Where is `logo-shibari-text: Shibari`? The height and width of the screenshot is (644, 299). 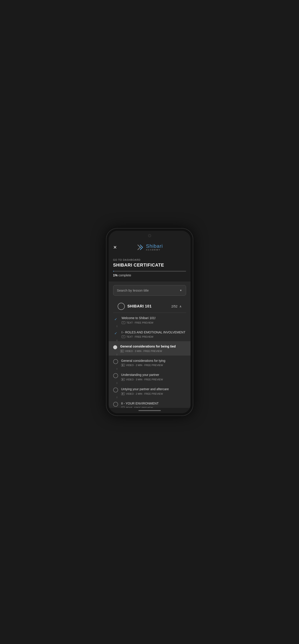 logo-shibari-text: Shibari is located at coordinates (154, 246).